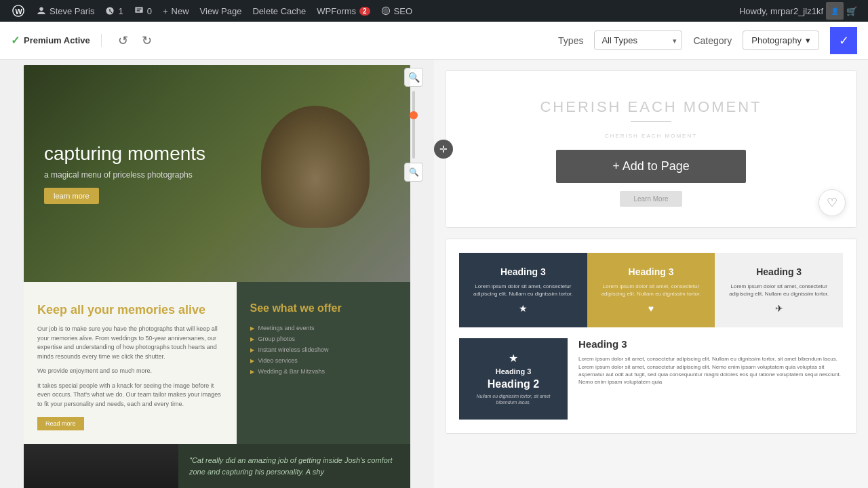  I want to click on template-main-title: CHERISH EACH MOMENT, so click(651, 107).